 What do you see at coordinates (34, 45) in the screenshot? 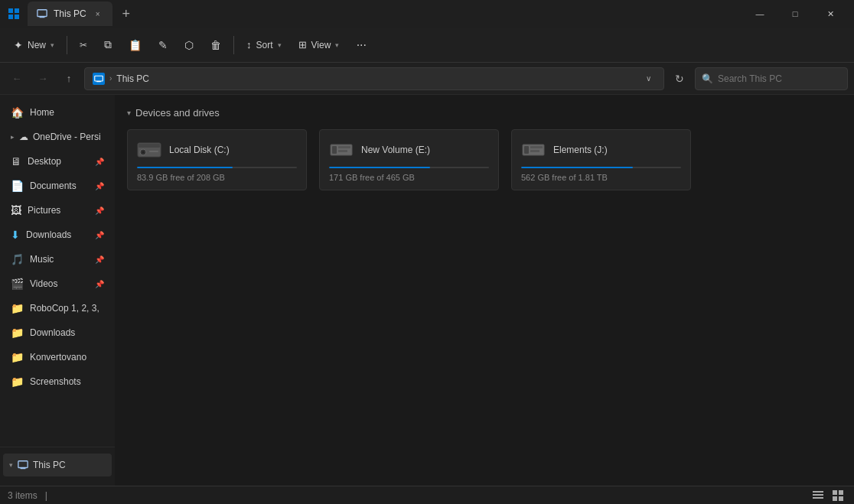
I see `new-button: ✦ New ▾` at bounding box center [34, 45].